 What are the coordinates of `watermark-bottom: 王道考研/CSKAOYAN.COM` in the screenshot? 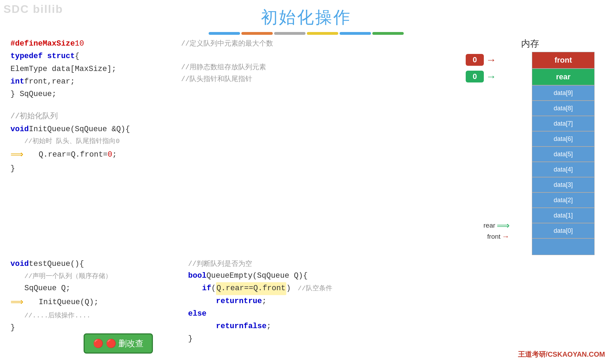 It's located at (561, 354).